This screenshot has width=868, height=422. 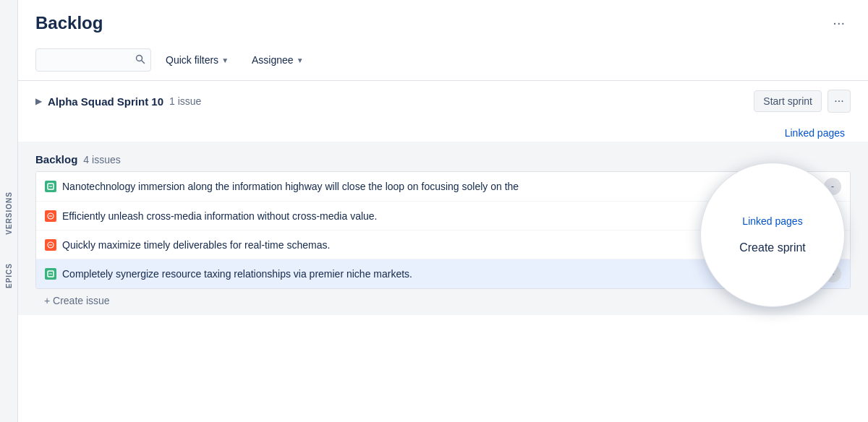 What do you see at coordinates (443, 159) in the screenshot?
I see `backlog-header: Backlog 4 issues` at bounding box center [443, 159].